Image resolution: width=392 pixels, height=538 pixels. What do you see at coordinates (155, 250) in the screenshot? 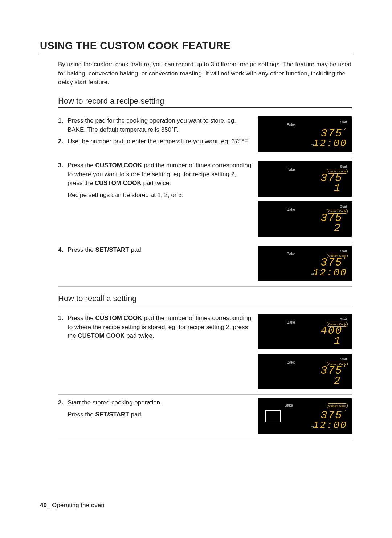
I see `record-step-4: 4. Press the SET/START pad.` at bounding box center [155, 250].